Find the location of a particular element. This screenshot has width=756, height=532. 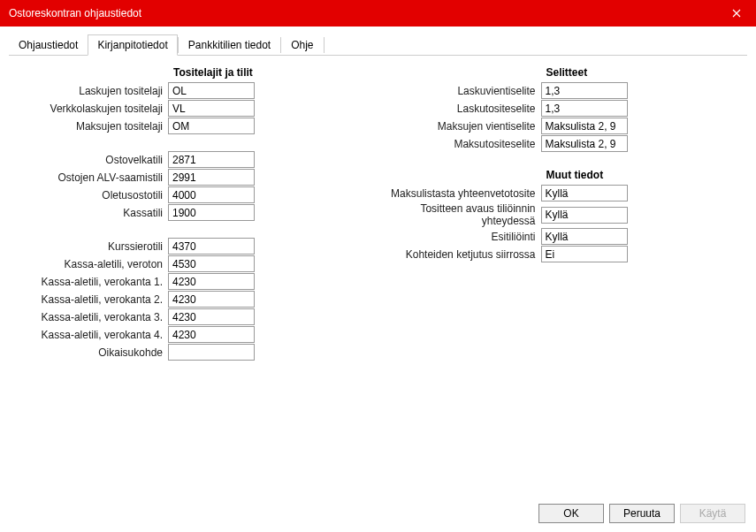

label: Oletusostotili is located at coordinates (88, 195).